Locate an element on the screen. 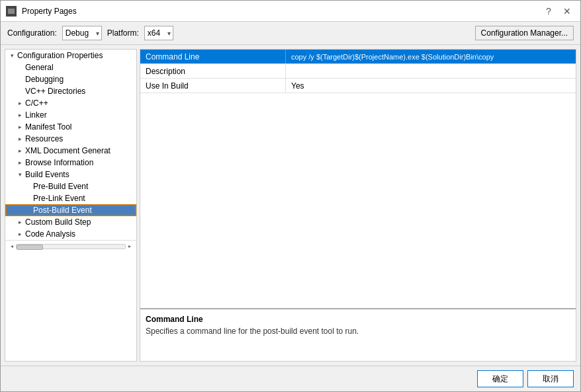 Image resolution: width=581 pixels, height=392 pixels. scrollbar-track is located at coordinates (71, 247).